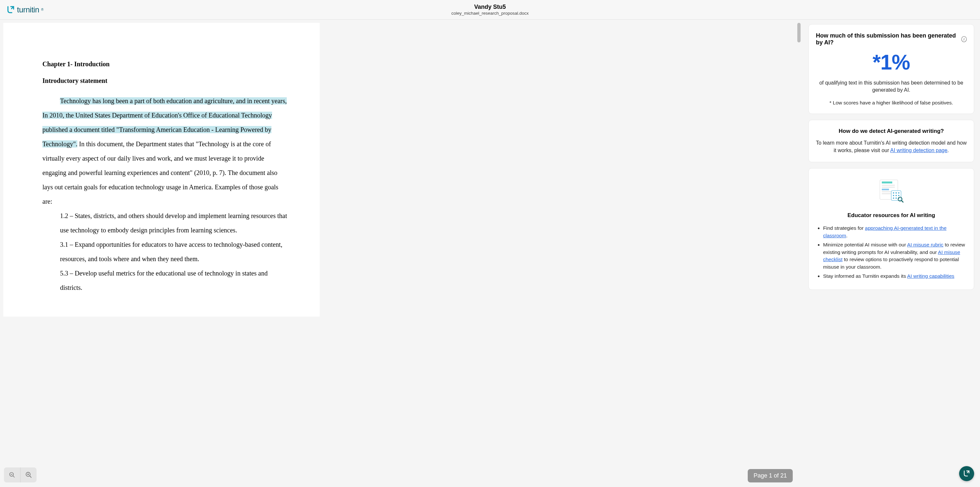 This screenshot has height=487, width=980. What do you see at coordinates (165, 64) in the screenshot?
I see `chapter-heading: Chapter 1- Introduction` at bounding box center [165, 64].